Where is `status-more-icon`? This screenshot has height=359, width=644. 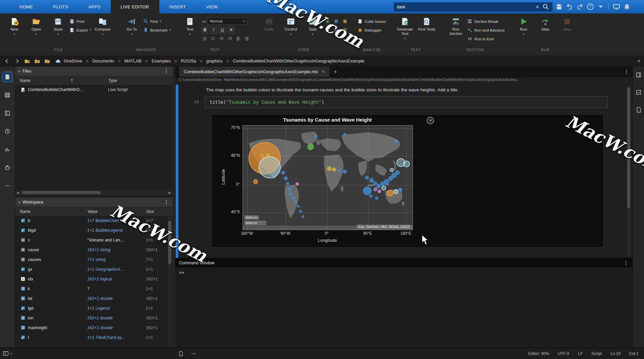
status-more-icon is located at coordinates (194, 354).